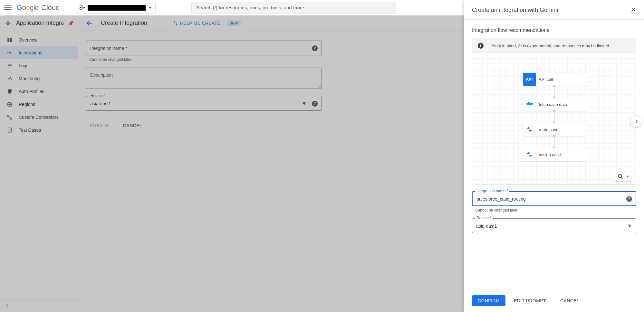  What do you see at coordinates (489, 301) in the screenshot?
I see `confirm-button: CONFIRM` at bounding box center [489, 301].